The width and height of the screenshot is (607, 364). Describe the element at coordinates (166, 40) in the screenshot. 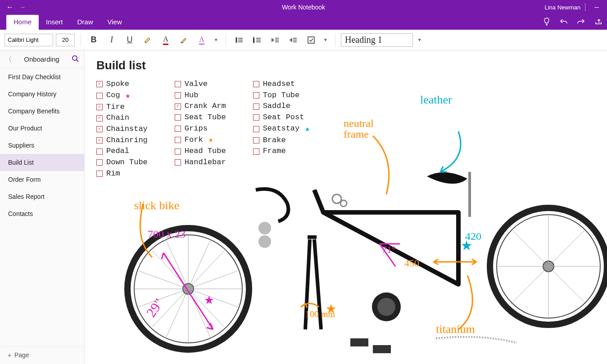

I see `font-color-button: A` at that location.